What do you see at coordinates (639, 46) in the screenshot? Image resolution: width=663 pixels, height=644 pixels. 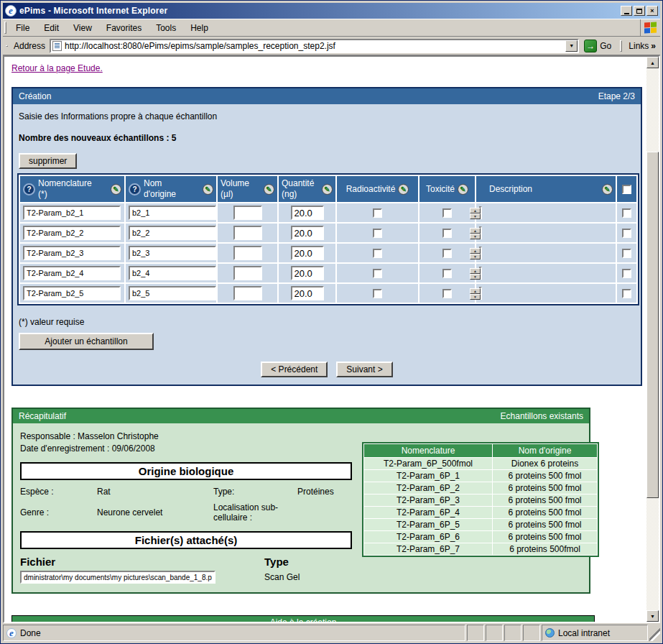 I see `links-section: Links »` at bounding box center [639, 46].